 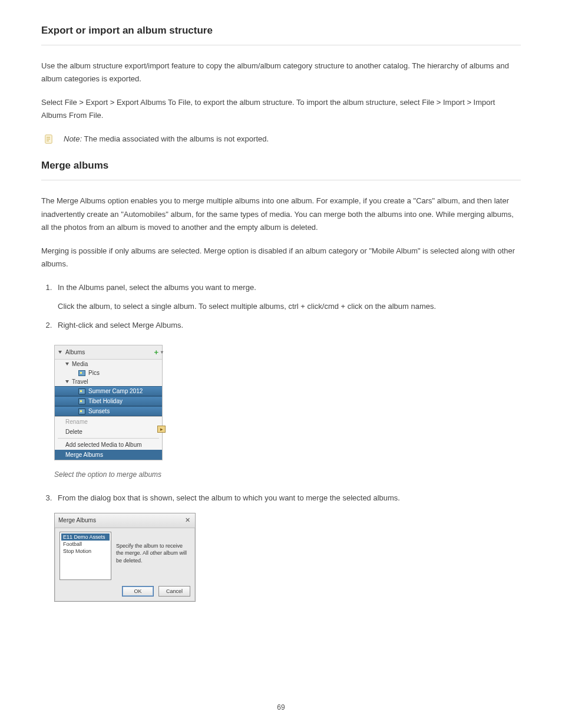 What do you see at coordinates (108, 364) in the screenshot?
I see `tree-item-media: Media` at bounding box center [108, 364].